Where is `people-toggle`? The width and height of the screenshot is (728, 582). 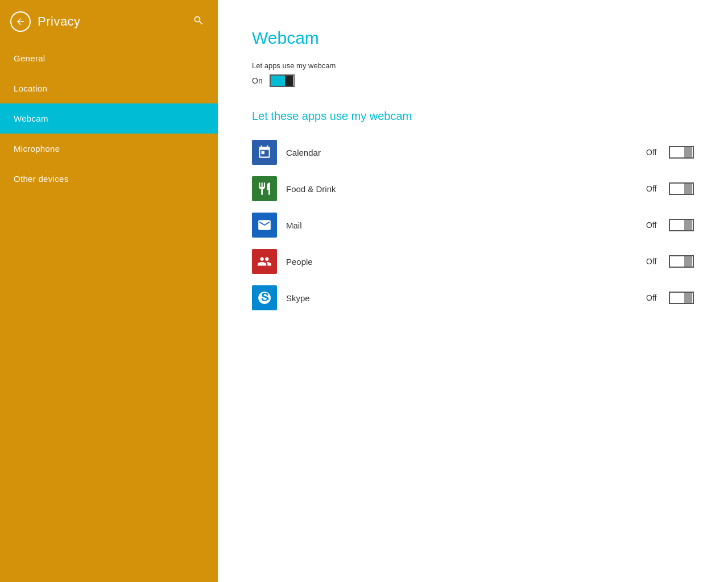 people-toggle is located at coordinates (681, 261).